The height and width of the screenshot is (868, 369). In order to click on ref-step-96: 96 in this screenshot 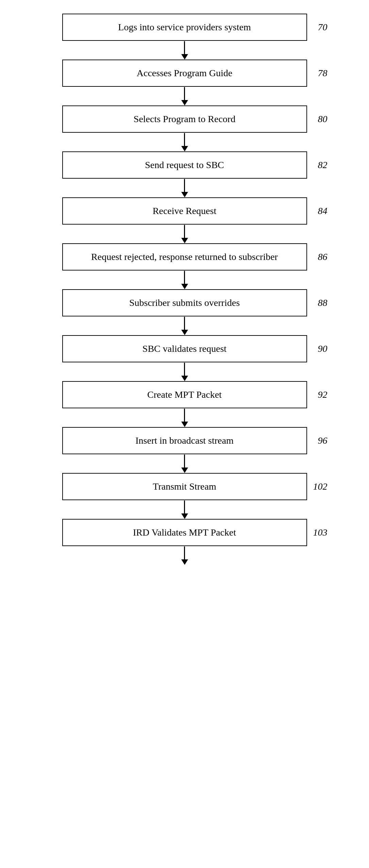, I will do `click(323, 441)`.